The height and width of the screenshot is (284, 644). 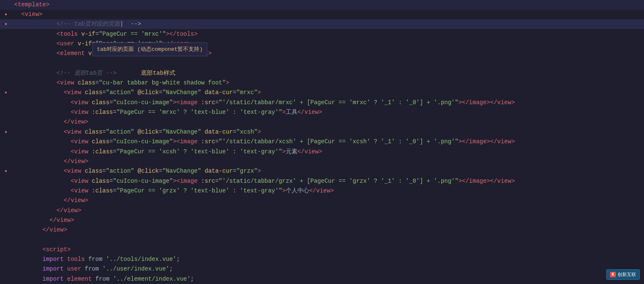 What do you see at coordinates (623, 275) in the screenshot?
I see `brand-logo: K 创新互联` at bounding box center [623, 275].